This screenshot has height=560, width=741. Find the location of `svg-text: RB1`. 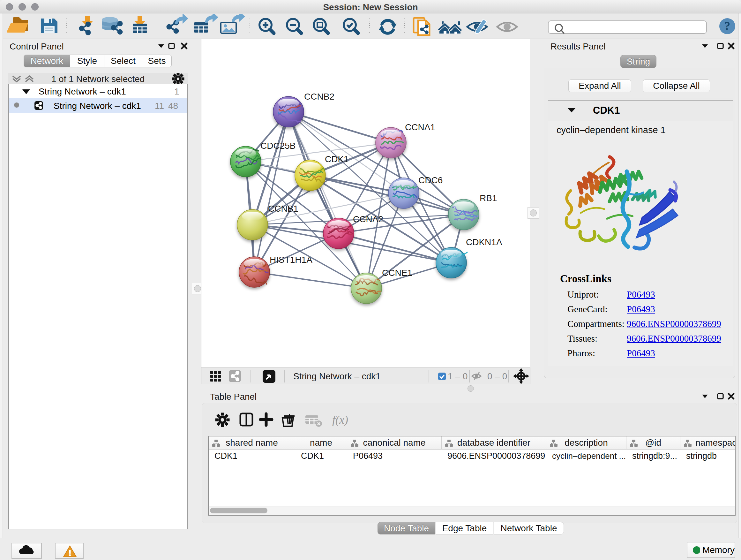

svg-text: RB1 is located at coordinates (488, 198).